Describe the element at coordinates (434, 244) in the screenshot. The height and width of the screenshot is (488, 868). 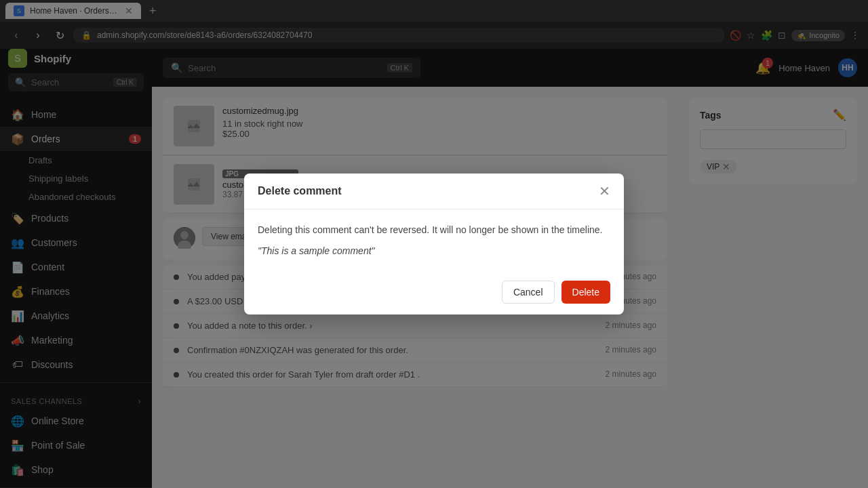
I see `delete-comment-modal: Delete comment ✕ Deleting this comment c…` at that location.